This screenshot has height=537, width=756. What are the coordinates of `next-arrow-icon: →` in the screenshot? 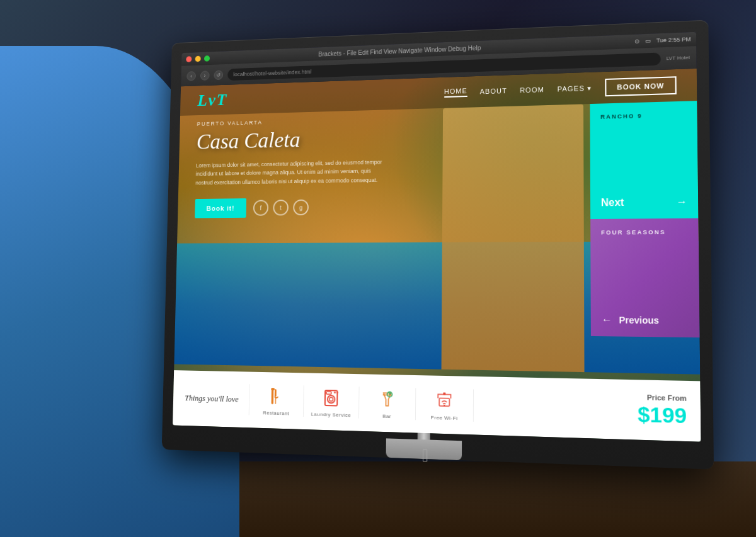 It's located at (682, 201).